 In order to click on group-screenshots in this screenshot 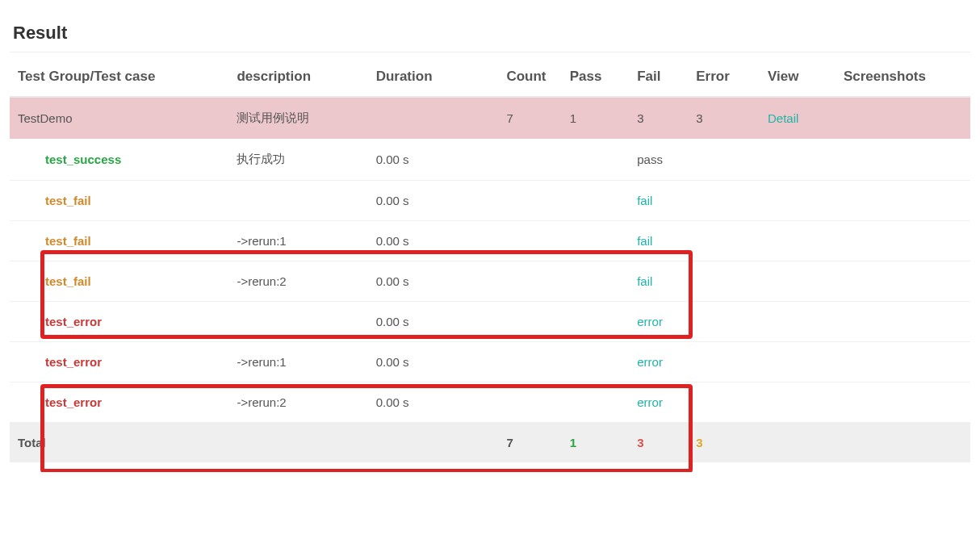, I will do `click(903, 118)`.